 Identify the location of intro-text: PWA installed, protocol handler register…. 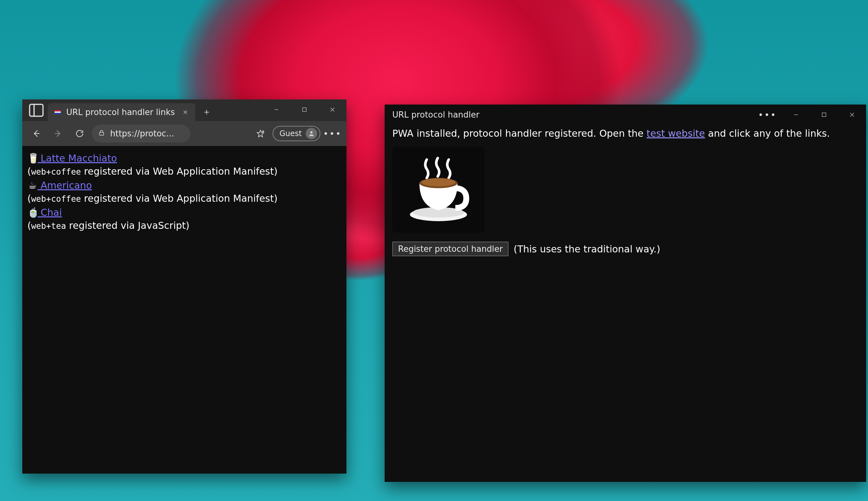
(625, 134).